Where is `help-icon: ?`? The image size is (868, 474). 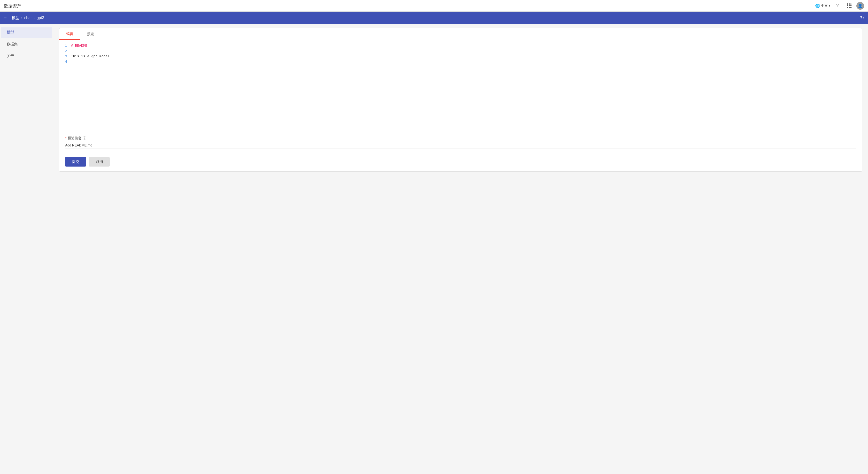 help-icon: ? is located at coordinates (838, 5).